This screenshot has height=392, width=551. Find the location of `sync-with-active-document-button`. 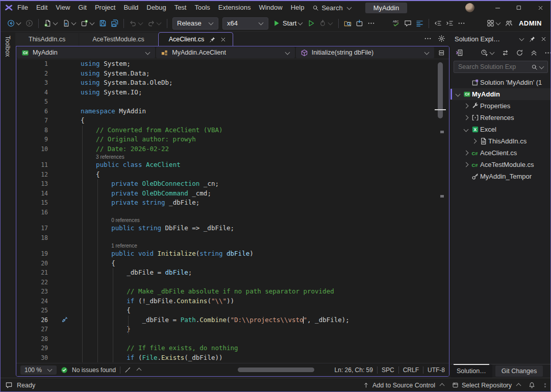

sync-with-active-document-button is located at coordinates (459, 53).